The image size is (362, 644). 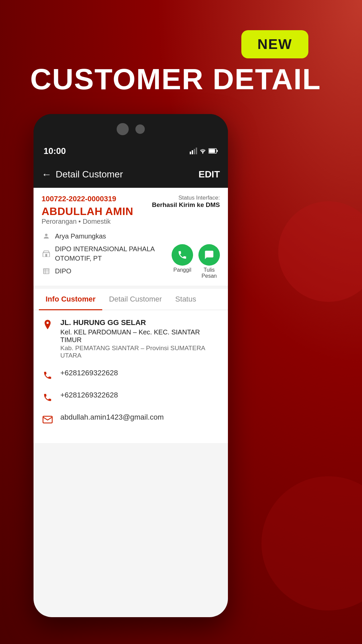 What do you see at coordinates (275, 44) in the screenshot?
I see `new-badge: NEW` at bounding box center [275, 44].